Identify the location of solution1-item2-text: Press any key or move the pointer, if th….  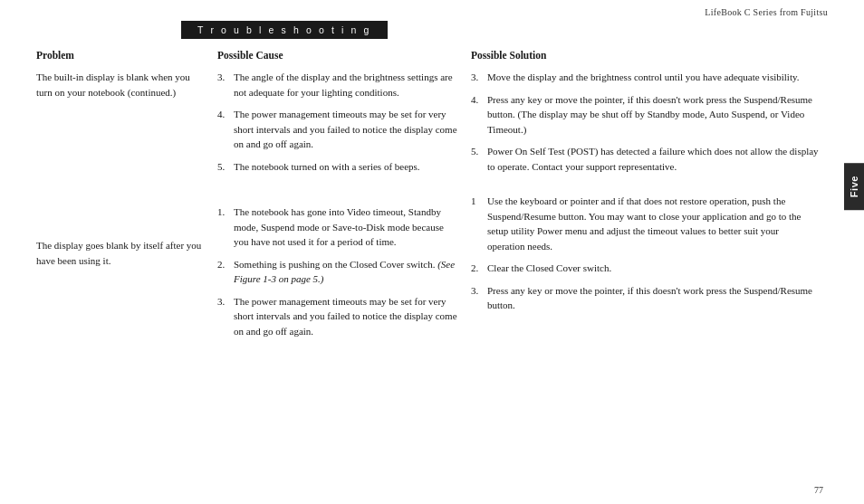
(653, 115).